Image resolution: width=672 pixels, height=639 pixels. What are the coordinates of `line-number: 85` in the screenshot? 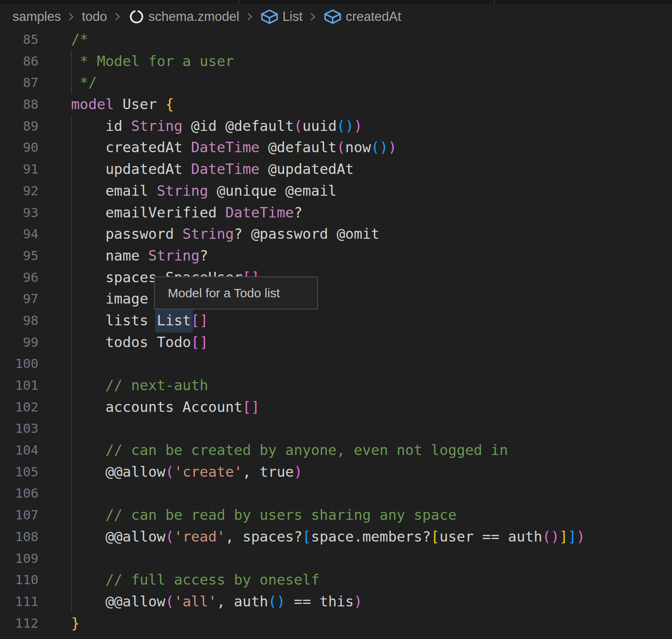 It's located at (19, 40).